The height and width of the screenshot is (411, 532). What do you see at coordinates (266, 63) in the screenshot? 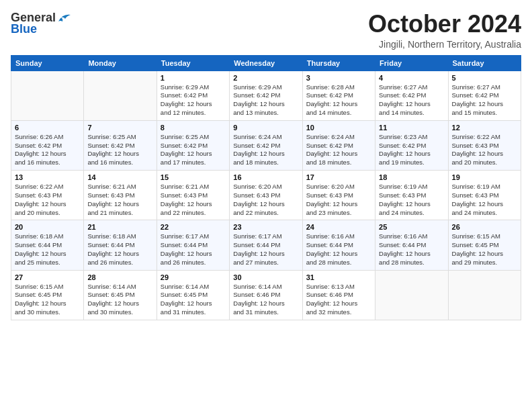
I see `col-wednesday: Wednesday` at bounding box center [266, 63].